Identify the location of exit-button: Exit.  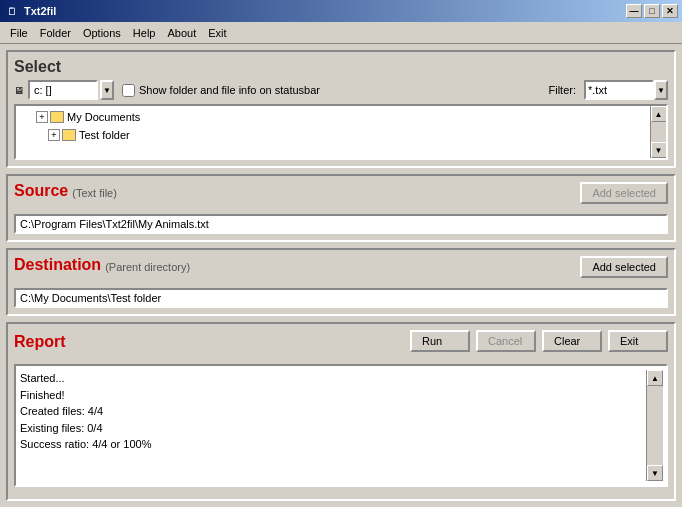
(638, 341).